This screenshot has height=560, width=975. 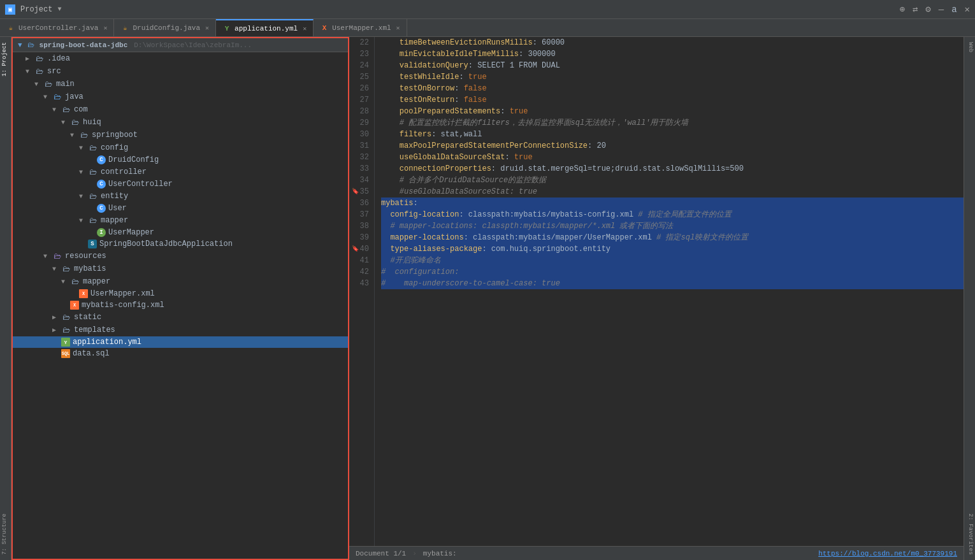 What do you see at coordinates (915, 9) in the screenshot?
I see `split-icon: ⇄` at bounding box center [915, 9].